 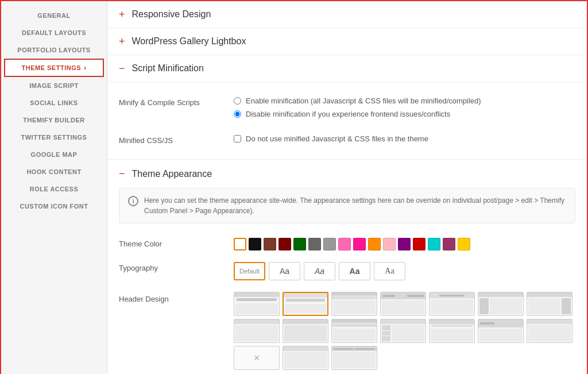 I want to click on sidebar-item-label: HOOK CONTENT, so click(x=54, y=172).